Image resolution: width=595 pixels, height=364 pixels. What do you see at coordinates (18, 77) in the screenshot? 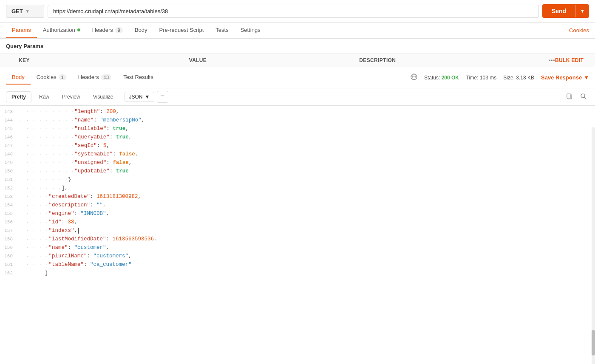
I see `resp-tab-body-label: Body` at bounding box center [18, 77].